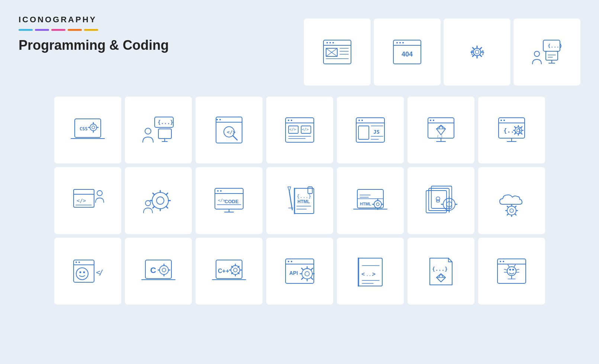 The width and height of the screenshot is (599, 364). What do you see at coordinates (407, 52) in the screenshot?
I see `icon-404: 404` at bounding box center [407, 52].